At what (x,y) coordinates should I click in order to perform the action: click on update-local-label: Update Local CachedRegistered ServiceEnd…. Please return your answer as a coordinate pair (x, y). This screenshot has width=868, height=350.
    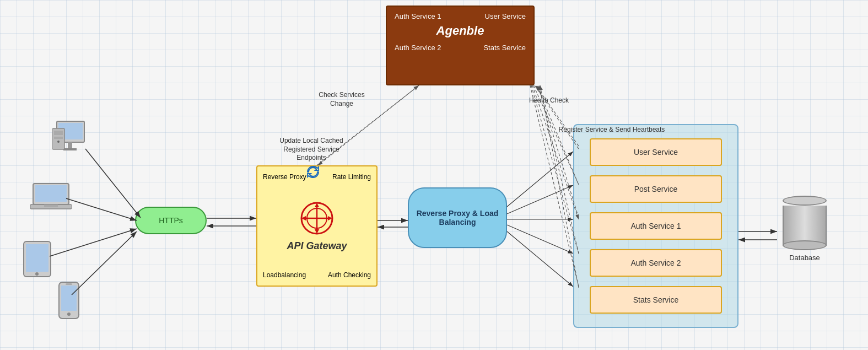
    Looking at the image, I should click on (311, 150).